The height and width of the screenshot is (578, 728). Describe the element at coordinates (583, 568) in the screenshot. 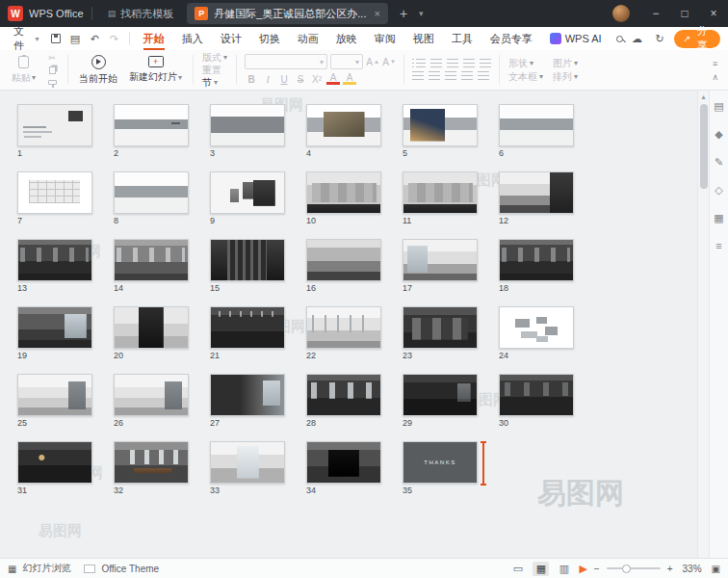

I see `slideshow-play-button: ▶` at that location.